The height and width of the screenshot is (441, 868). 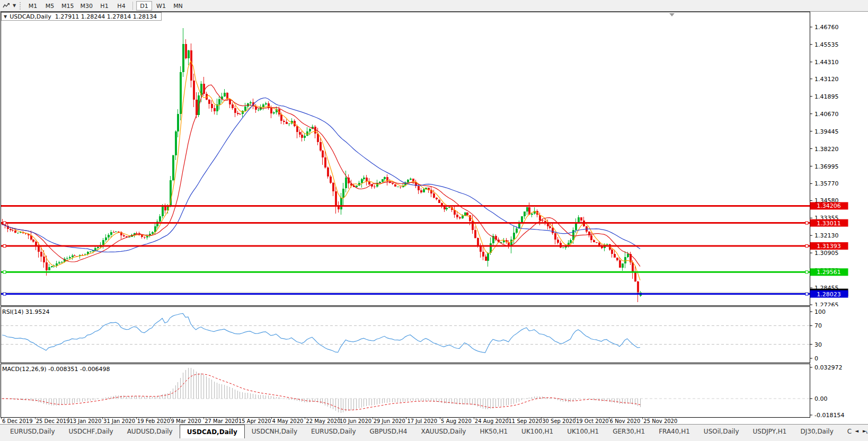 I want to click on date-label: 19 Oct 2020, so click(x=592, y=421).